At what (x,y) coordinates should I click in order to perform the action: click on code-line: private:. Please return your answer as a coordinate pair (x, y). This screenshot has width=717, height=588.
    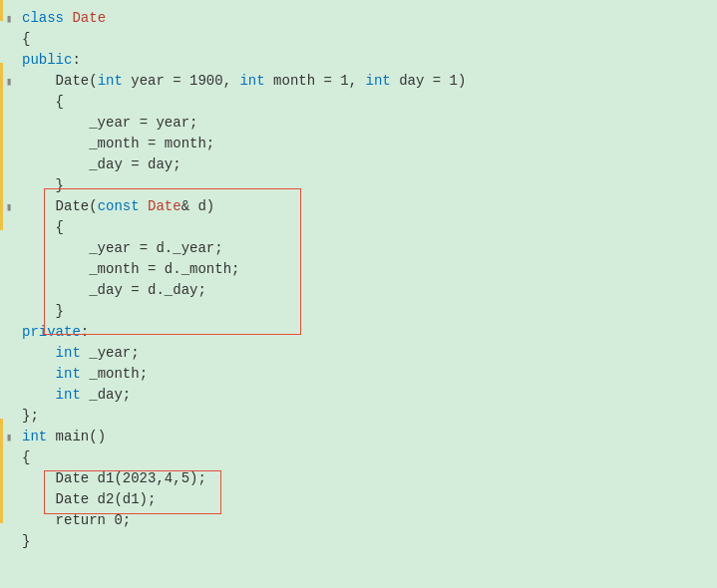
    Looking at the image, I should click on (359, 333).